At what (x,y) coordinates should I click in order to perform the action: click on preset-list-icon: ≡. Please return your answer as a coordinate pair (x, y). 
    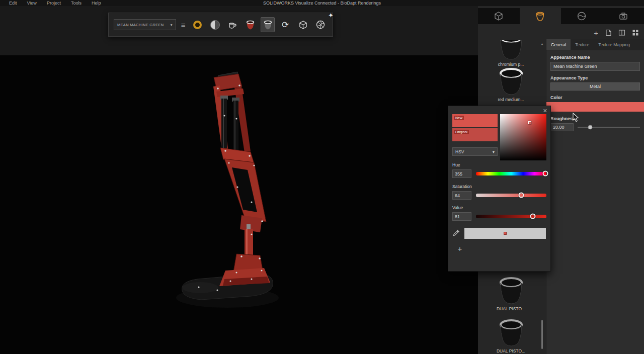
    Looking at the image, I should click on (183, 25).